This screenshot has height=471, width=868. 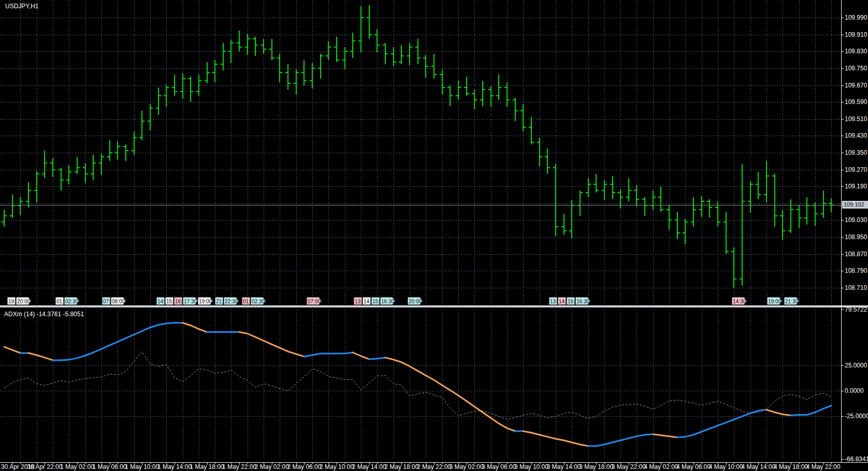 I want to click on session-tag-label: 19:, so click(x=12, y=301).